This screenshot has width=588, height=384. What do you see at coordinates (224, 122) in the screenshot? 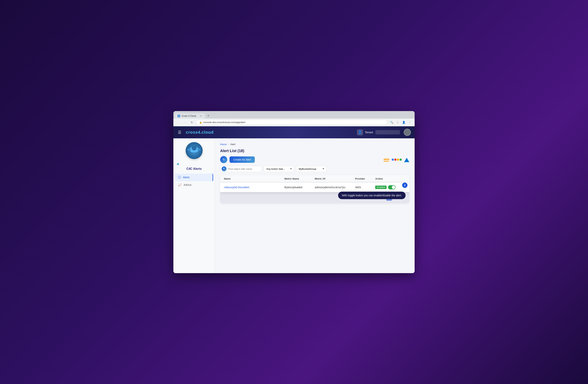
I see `url-text: console.dev.cross4cloud.com/app/alert` at bounding box center [224, 122].